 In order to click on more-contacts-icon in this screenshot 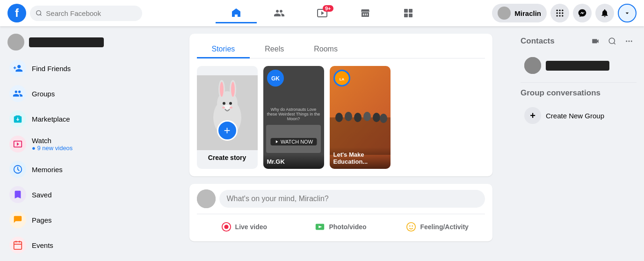, I will do `click(629, 41)`.